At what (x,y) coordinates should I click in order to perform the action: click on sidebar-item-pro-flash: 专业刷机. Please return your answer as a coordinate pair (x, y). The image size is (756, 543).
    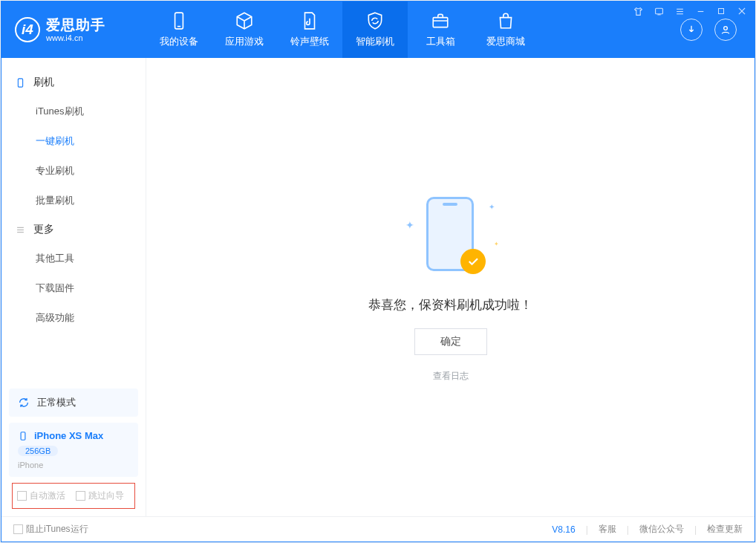
    Looking at the image, I should click on (74, 171).